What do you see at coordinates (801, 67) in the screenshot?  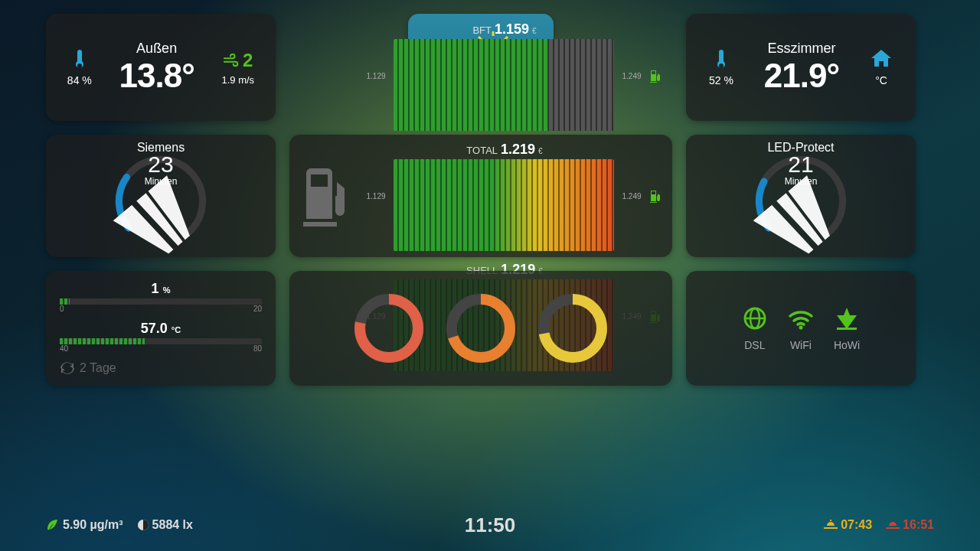 I see `card-inside-temp: 52 % Esszimmer 21.9° °C` at bounding box center [801, 67].